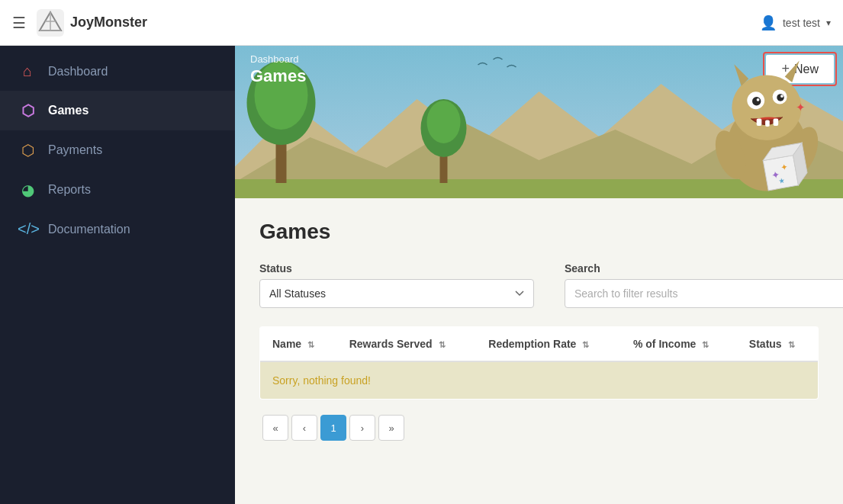 This screenshot has height=504, width=843. I want to click on sidebar-item-label-dashboard: Dashboard, so click(78, 72).